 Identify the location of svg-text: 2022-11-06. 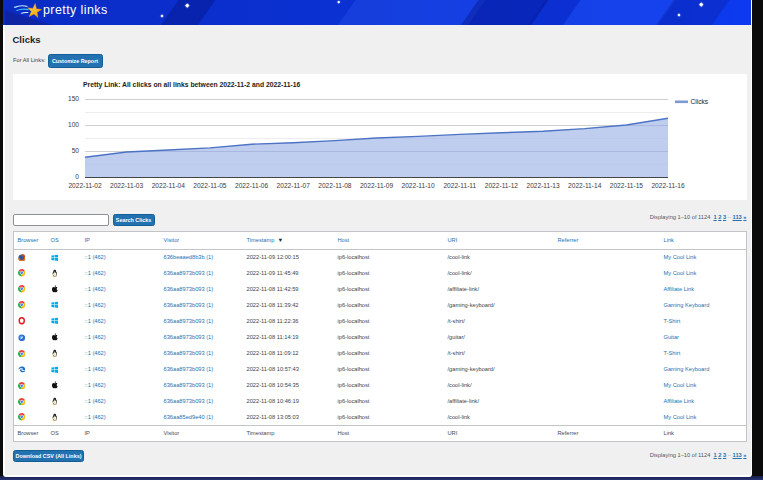
(252, 186).